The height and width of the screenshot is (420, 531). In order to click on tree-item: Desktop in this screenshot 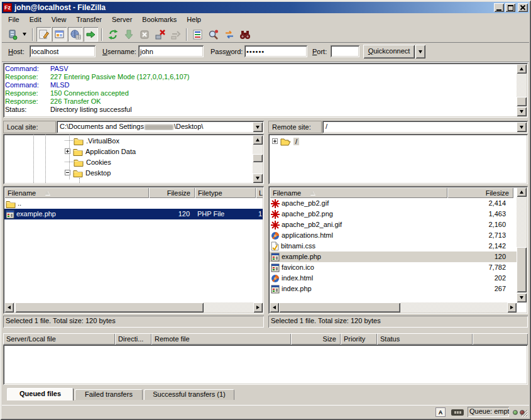, I will do `click(88, 172)`.